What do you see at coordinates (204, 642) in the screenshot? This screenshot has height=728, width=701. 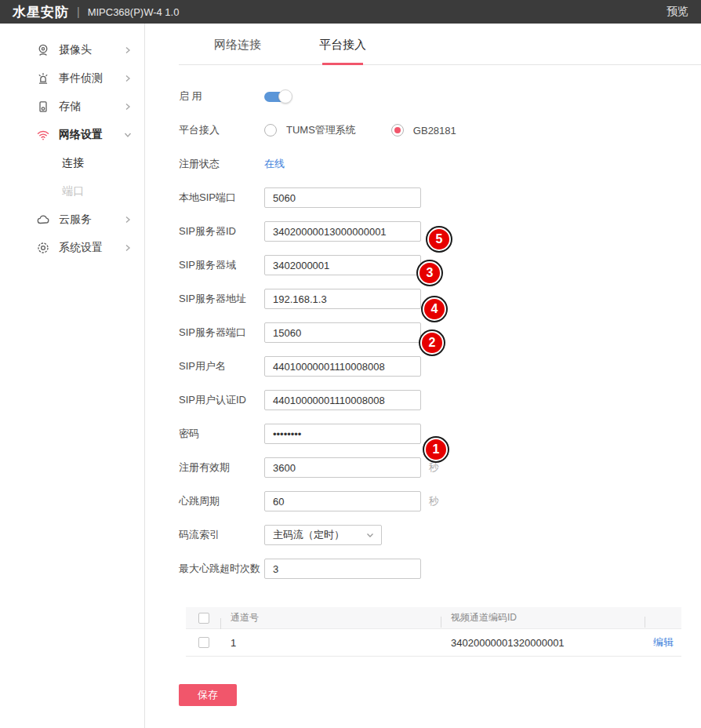 I see `row-checkbox-cell` at bounding box center [204, 642].